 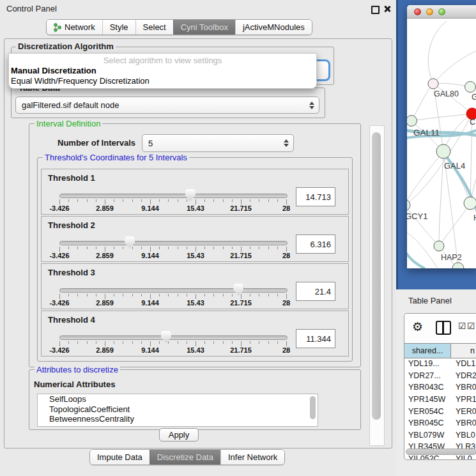 I want to click on top-tab-bar: NetworkStyleSelectCyni ToolboxjActiveMNo…, so click(x=179, y=27).